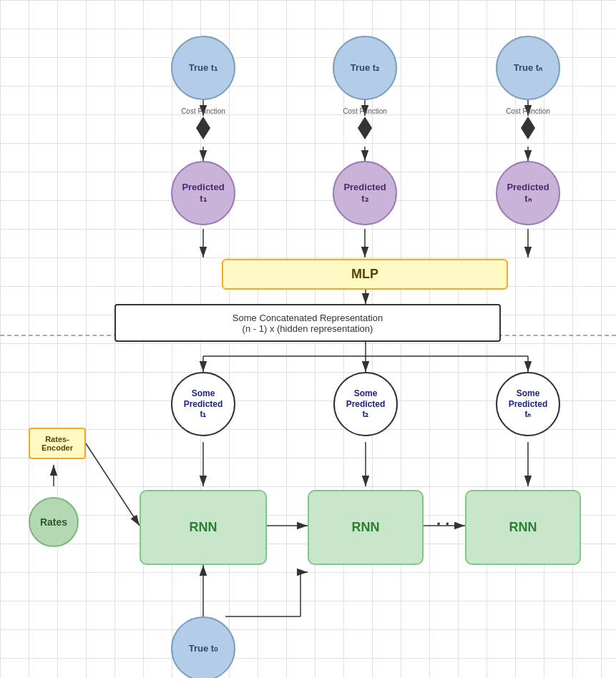 This screenshot has height=678, width=616. I want to click on predicted-tn-circle: Predictedtₙ, so click(528, 193).